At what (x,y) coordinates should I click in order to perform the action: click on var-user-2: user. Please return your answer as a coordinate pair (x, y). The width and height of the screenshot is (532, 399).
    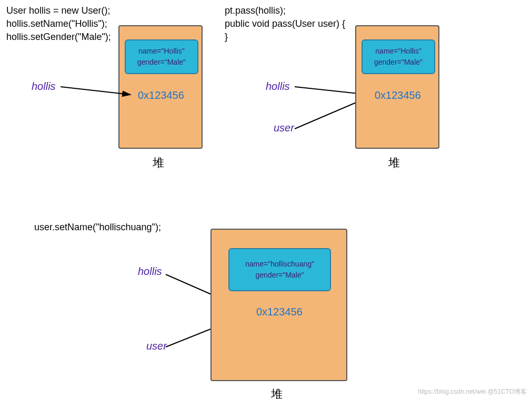
    Looking at the image, I should click on (284, 128).